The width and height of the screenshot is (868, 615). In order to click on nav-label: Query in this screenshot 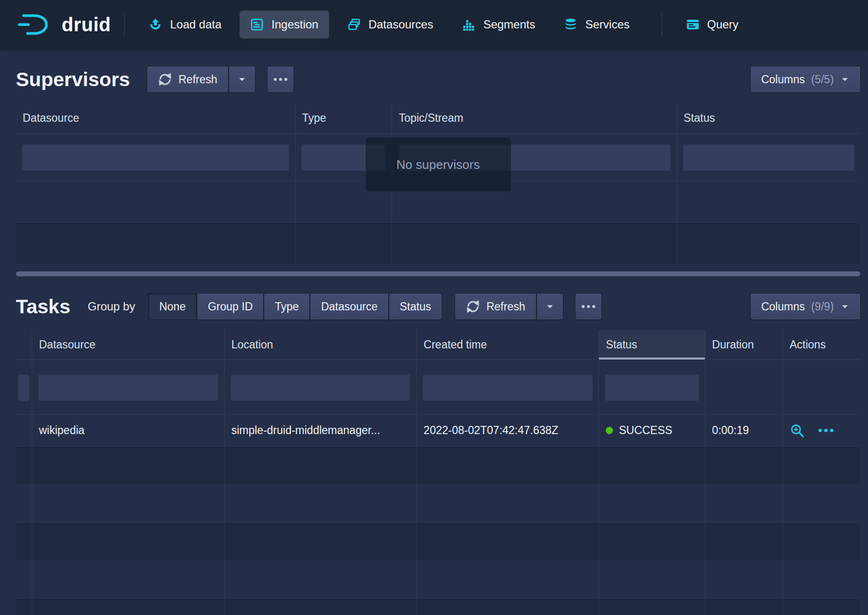, I will do `click(723, 25)`.